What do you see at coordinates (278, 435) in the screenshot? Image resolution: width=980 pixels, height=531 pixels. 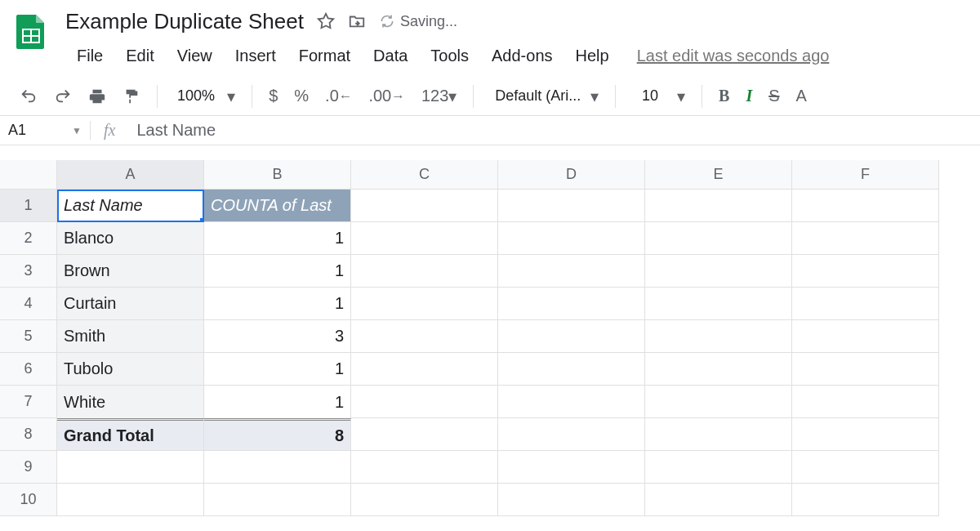 I see `cell-grand-total-value: 8` at bounding box center [278, 435].